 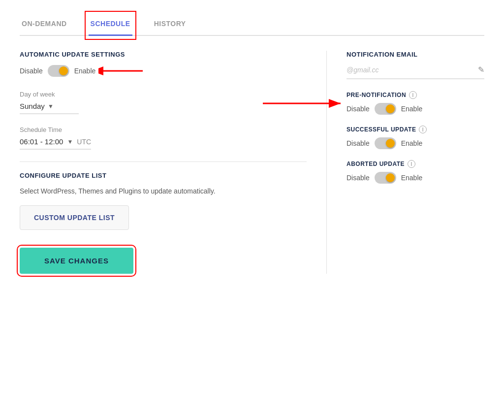 What do you see at coordinates (415, 95) in the screenshot?
I see `pre-notification-heading: PRE-NOTIFICATION i` at bounding box center [415, 95].